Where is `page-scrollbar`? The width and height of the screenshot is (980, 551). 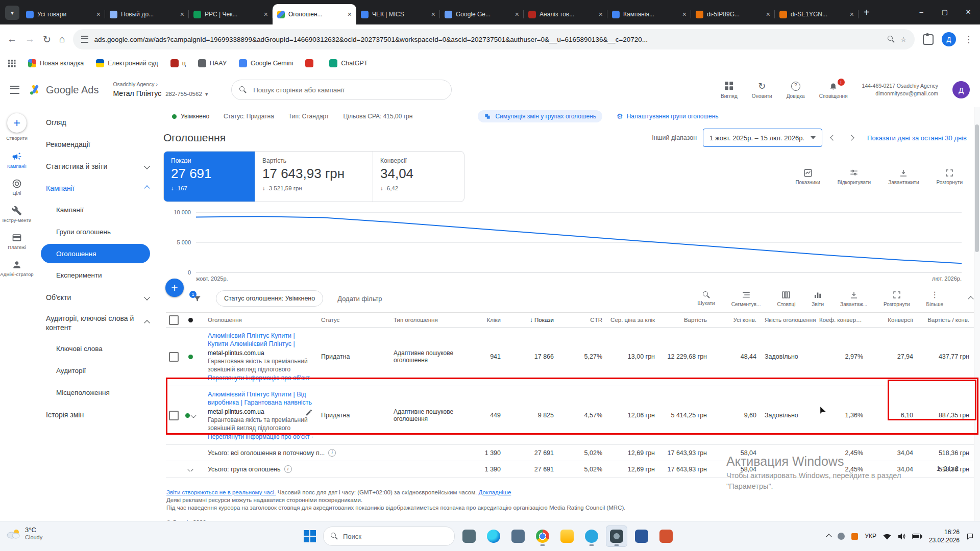
page-scrollbar is located at coordinates (977, 314).